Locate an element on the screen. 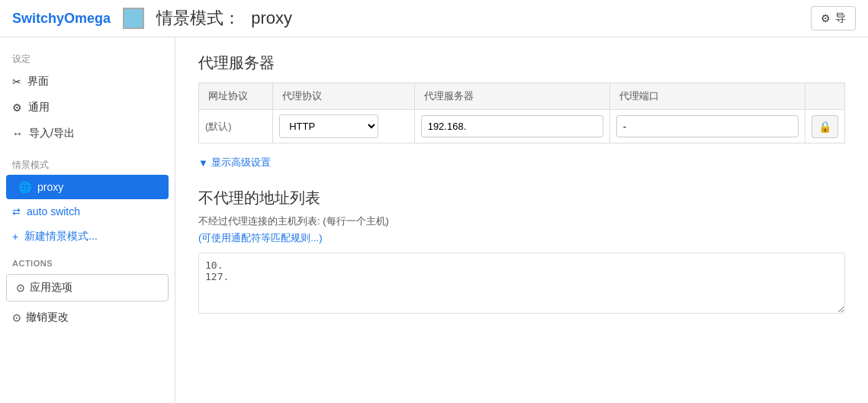 This screenshot has width=868, height=403. sidebar-section-settings: 设定 is located at coordinates (87, 58).